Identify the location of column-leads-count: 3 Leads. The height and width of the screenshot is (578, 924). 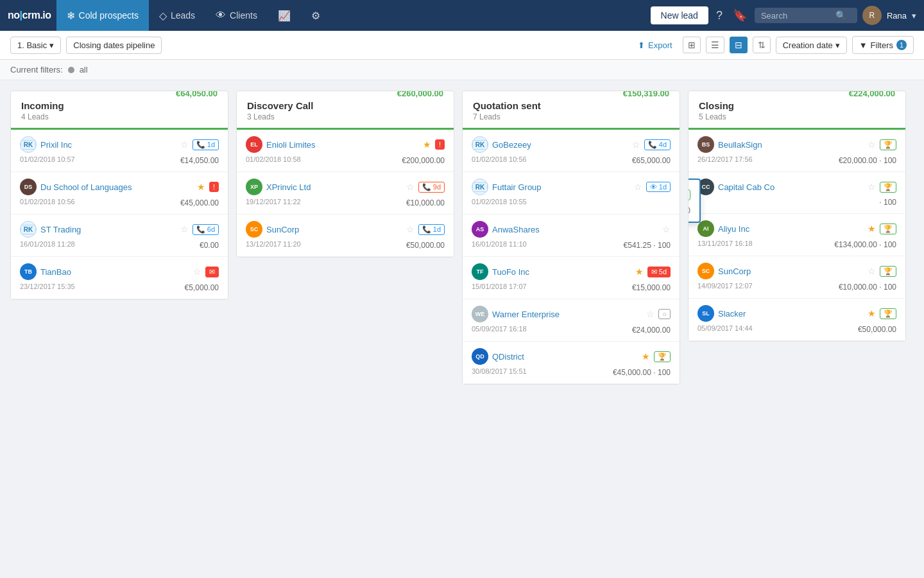
(345, 117).